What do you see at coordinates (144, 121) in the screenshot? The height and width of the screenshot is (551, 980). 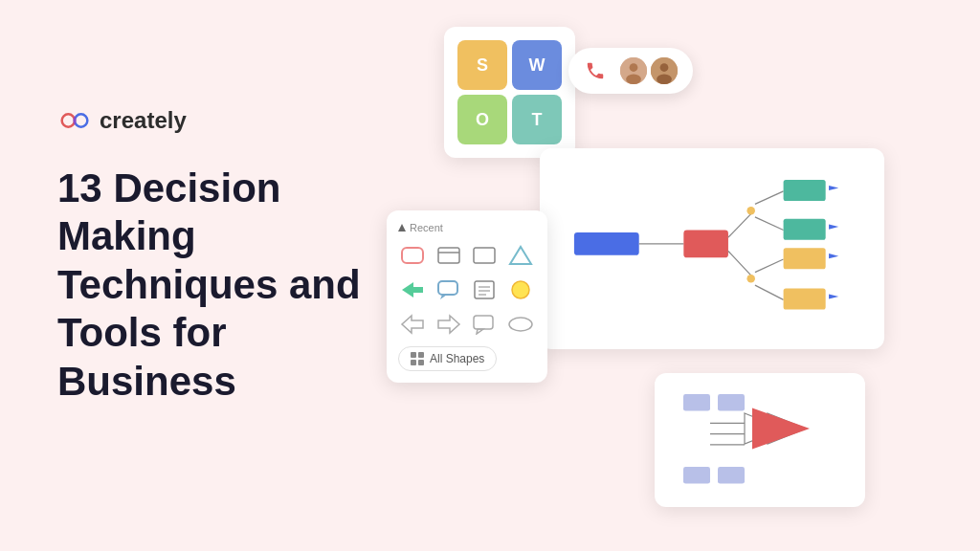 I see `logo-text: creately` at bounding box center [144, 121].